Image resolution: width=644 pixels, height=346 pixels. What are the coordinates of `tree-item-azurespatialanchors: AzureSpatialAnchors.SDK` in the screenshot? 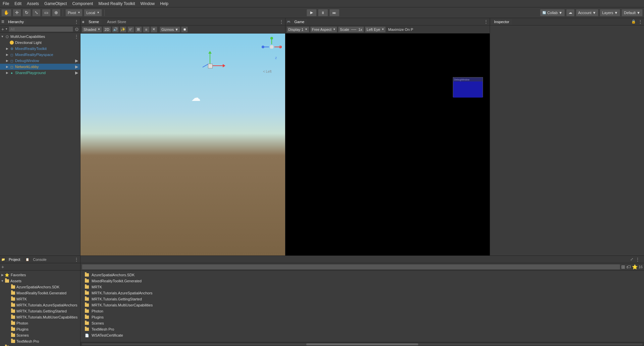 It's located at (40, 287).